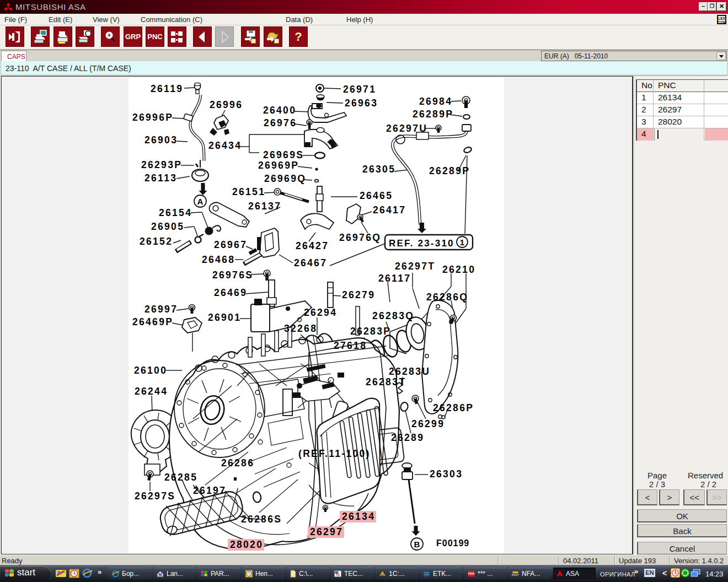 The width and height of the screenshot is (728, 582). Describe the element at coordinates (358, 516) in the screenshot. I see `svg-text: 26134` at that location.